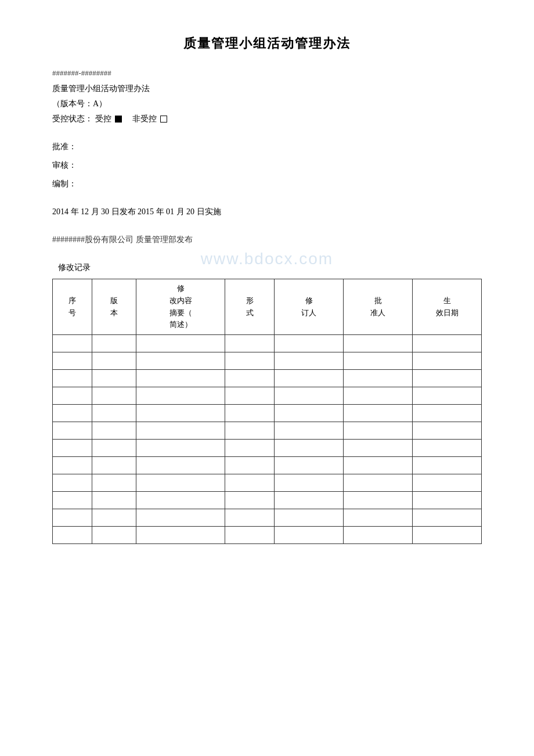 The image size is (534, 756). Describe the element at coordinates (73, 119) in the screenshot. I see `control-status-label: 受控状态：` at that location.